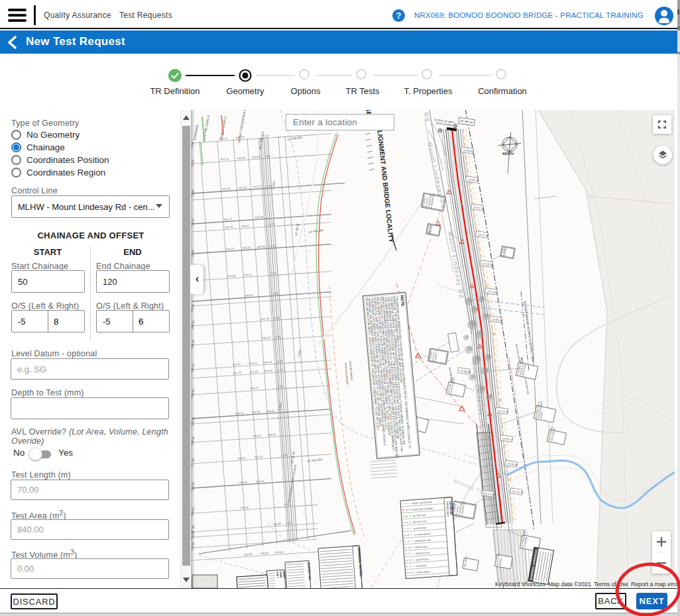 Image resolution: width=680 pixels, height=616 pixels. I want to click on svg-text: UNDE, so click(281, 575).